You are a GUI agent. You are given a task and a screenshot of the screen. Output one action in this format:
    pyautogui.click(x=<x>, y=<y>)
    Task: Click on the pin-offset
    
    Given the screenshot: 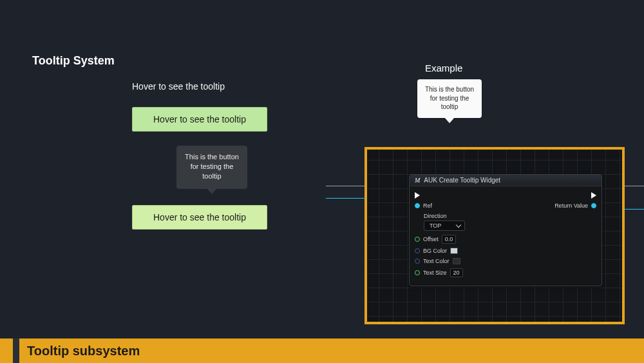 What is the action you would take?
    pyautogui.click(x=417, y=239)
    